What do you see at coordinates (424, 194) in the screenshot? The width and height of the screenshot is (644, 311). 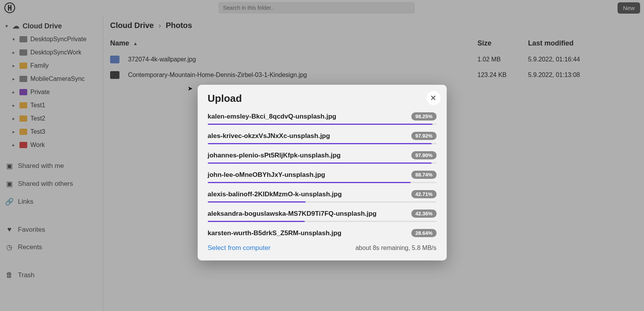 I see `upload-percent-badge: 42.71%` at bounding box center [424, 194].